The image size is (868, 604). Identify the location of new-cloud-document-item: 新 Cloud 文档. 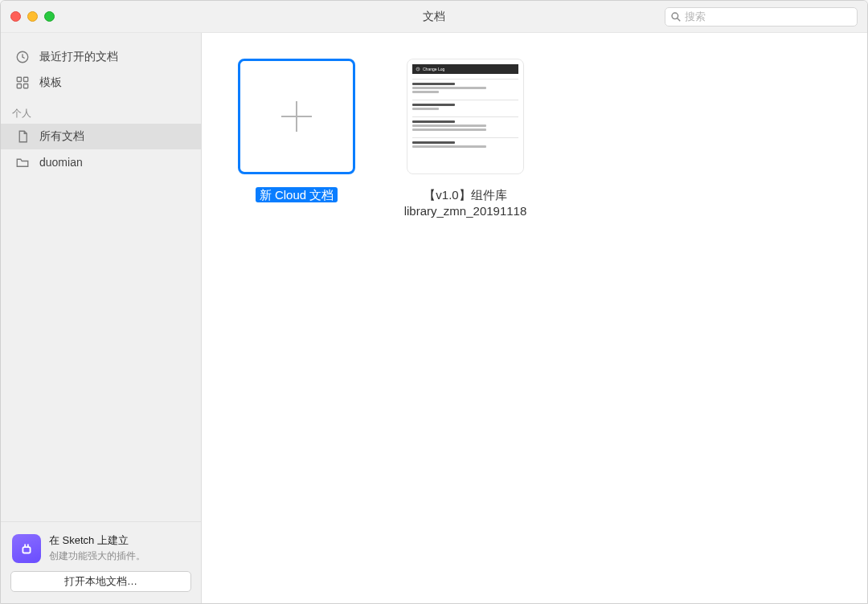
(297, 131).